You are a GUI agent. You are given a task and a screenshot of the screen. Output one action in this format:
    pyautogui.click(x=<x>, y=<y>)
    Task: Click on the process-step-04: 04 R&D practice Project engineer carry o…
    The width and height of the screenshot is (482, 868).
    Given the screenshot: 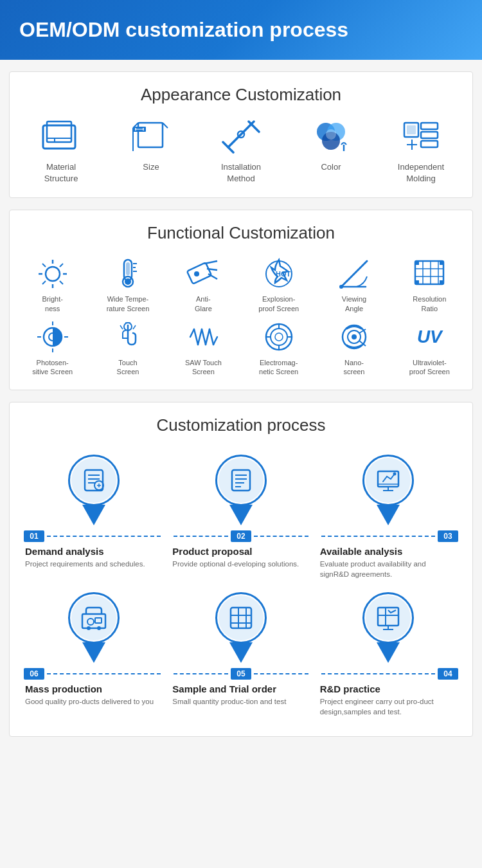 What is the action you would take?
    pyautogui.click(x=388, y=655)
    